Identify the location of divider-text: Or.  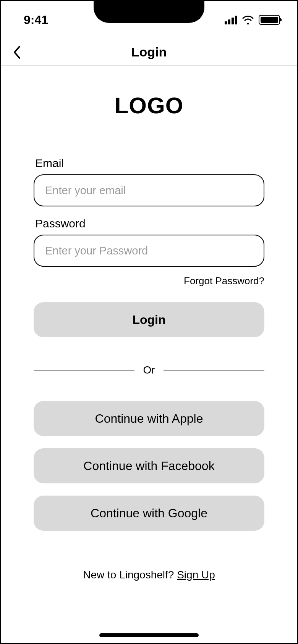
(149, 370).